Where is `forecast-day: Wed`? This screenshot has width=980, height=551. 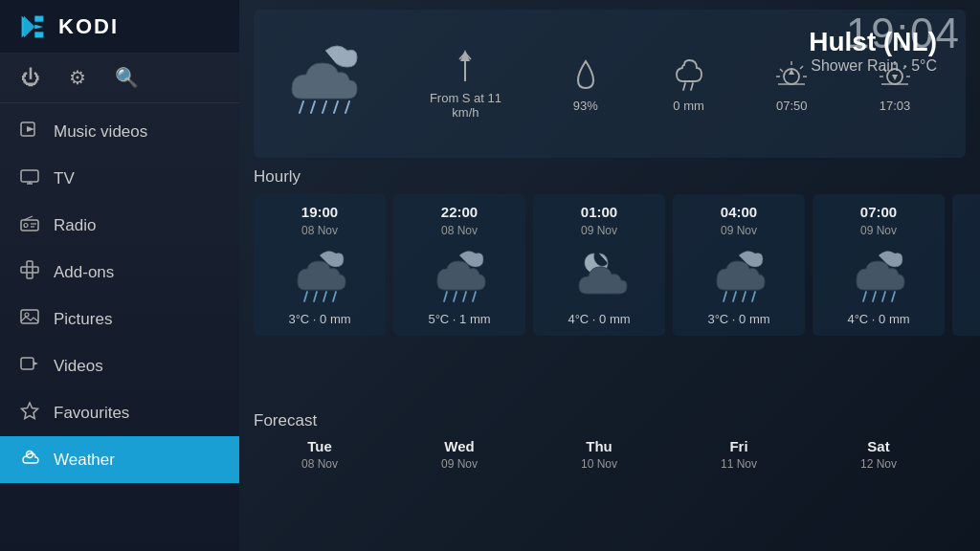 forecast-day: Wed is located at coordinates (459, 446).